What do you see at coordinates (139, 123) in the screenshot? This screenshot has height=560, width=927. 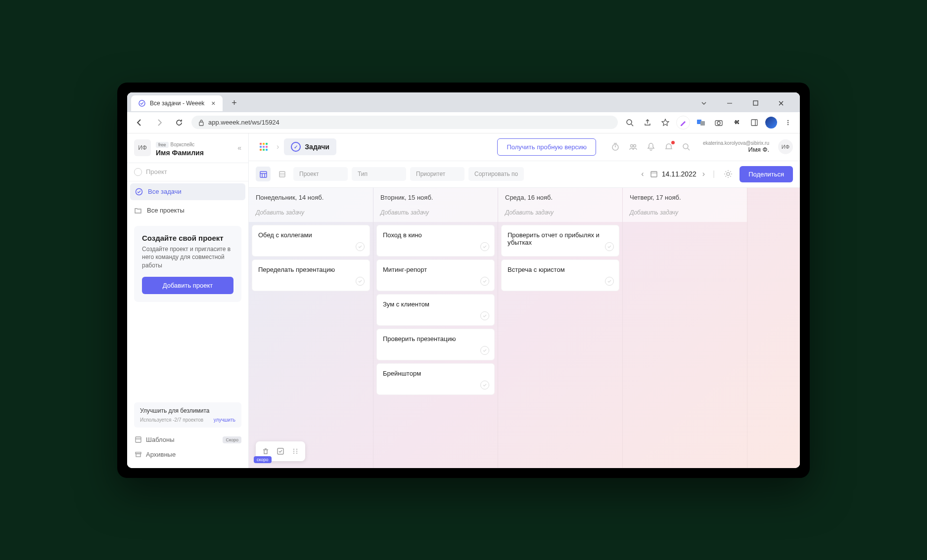 I see `back-icon` at bounding box center [139, 123].